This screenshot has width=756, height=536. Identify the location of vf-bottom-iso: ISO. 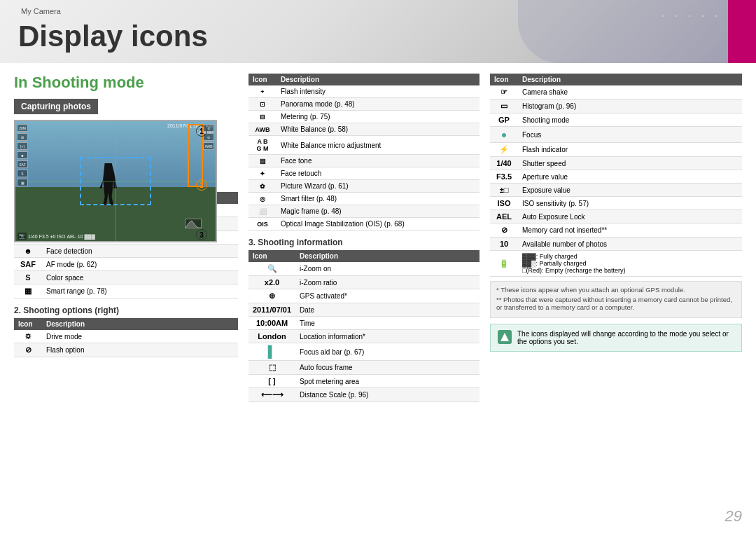
(61, 237).